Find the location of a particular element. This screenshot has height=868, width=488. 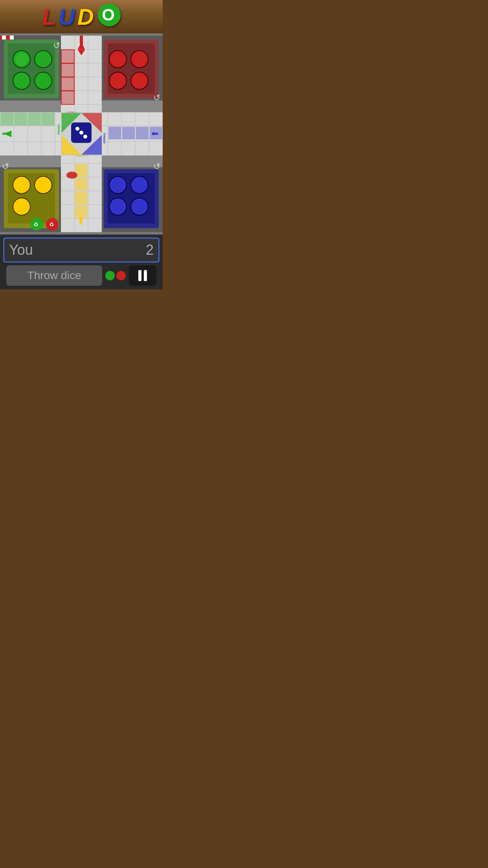

player-row: You 2 is located at coordinates (81, 250).